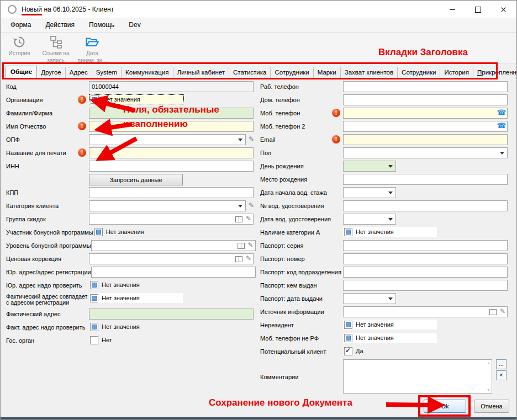  I want to click on discount-group-label: Группа скидок, so click(48, 219).